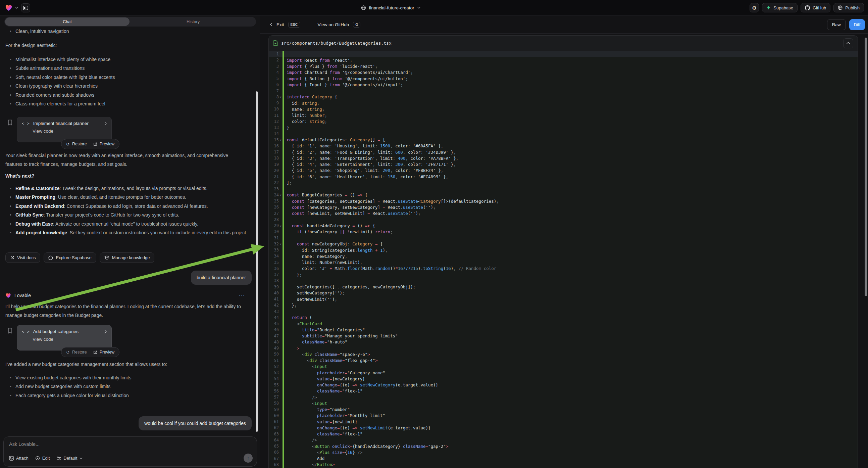  What do you see at coordinates (294, 25) in the screenshot?
I see `esc-key-badge: ESC` at bounding box center [294, 25].